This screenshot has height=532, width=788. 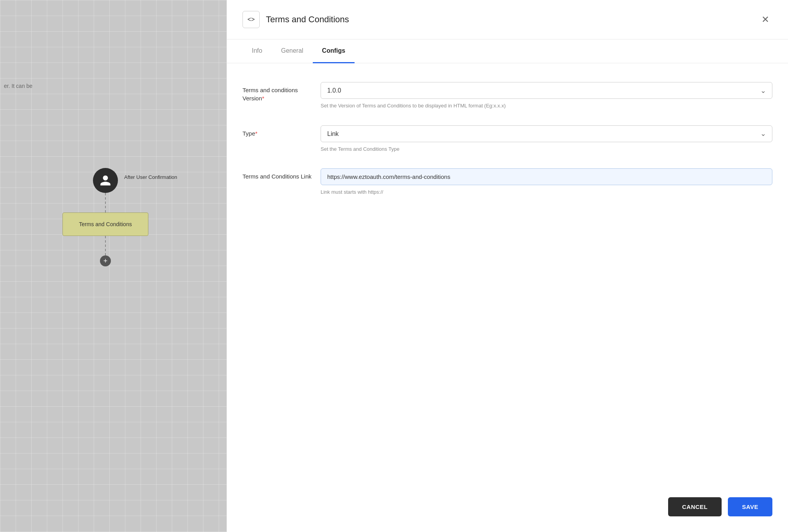 What do you see at coordinates (508, 139) in the screenshot?
I see `type-form-row: Type* Link HTML Text ⌄ Set the Terms and…` at bounding box center [508, 139].